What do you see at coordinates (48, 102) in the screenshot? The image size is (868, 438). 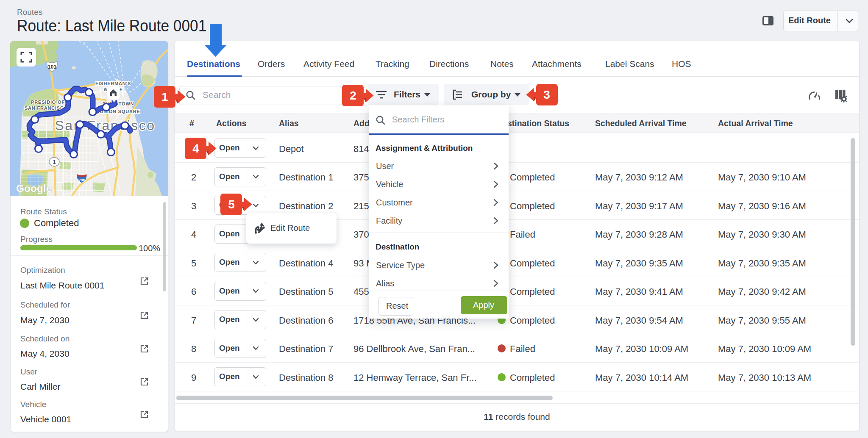 I see `svg-text: PRESIDIO OF` at bounding box center [48, 102].